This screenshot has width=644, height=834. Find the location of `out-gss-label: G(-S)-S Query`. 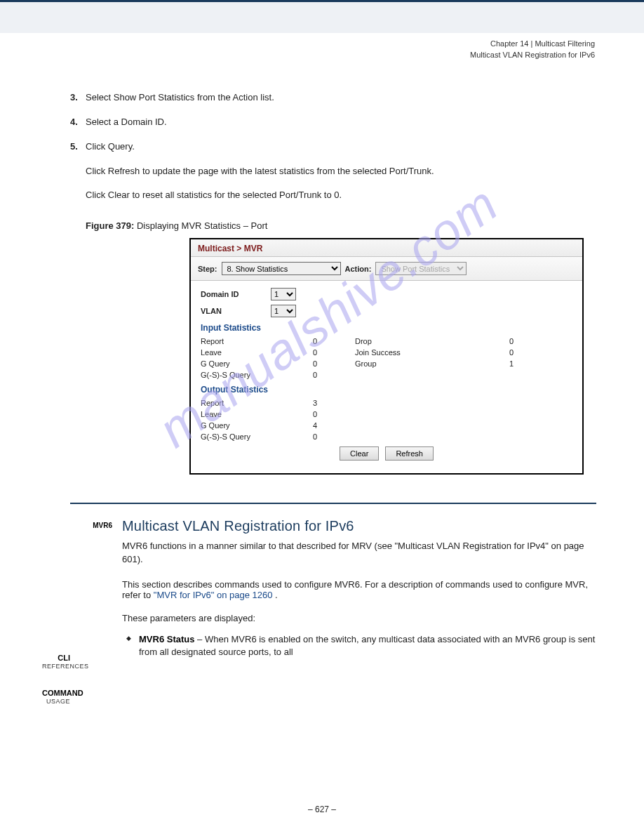

out-gss-label: G(-S)-S Query is located at coordinates (257, 437).